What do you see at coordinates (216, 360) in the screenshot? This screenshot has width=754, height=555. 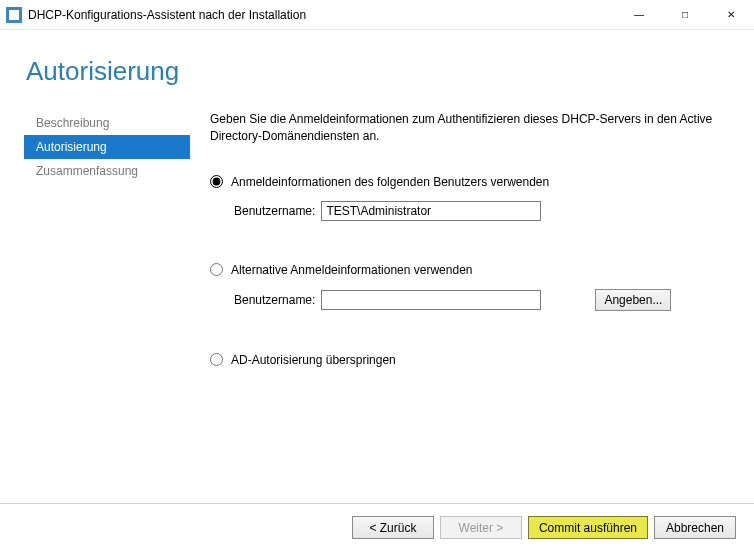 I see `radio-skip` at bounding box center [216, 360].